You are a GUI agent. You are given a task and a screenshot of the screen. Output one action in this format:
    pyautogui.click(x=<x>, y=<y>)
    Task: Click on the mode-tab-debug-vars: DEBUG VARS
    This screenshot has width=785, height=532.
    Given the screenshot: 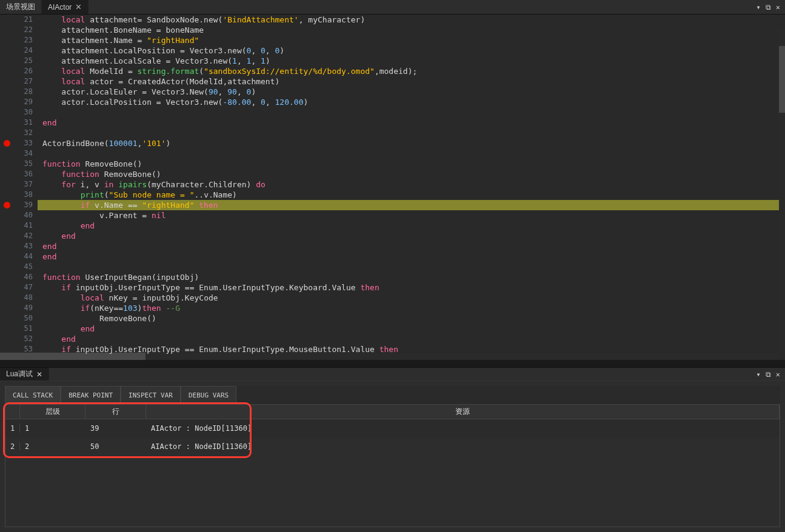 What is the action you would take?
    pyautogui.click(x=209, y=395)
    